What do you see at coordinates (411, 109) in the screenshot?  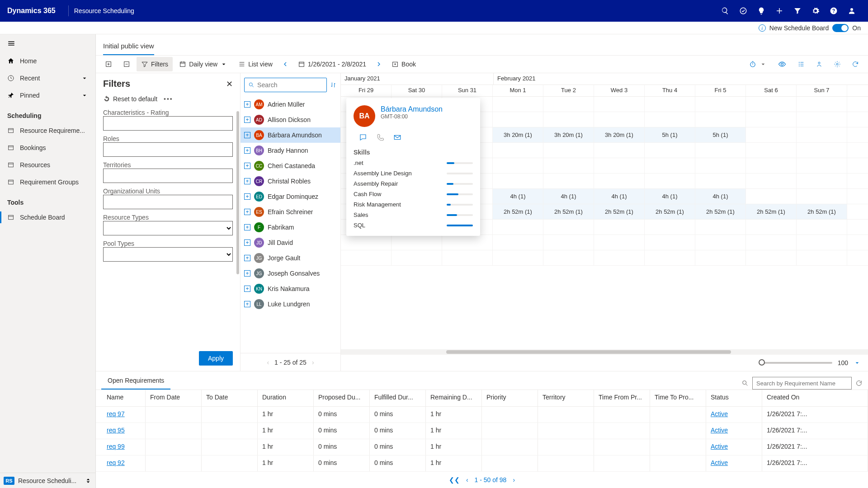 I see `hover-name: Bárbara Amundson` at bounding box center [411, 109].